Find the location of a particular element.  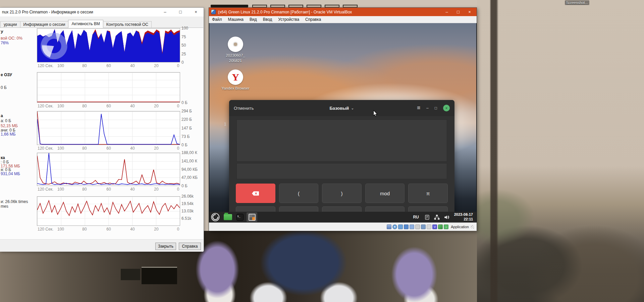

clipboard-icon is located at coordinates (427, 217).